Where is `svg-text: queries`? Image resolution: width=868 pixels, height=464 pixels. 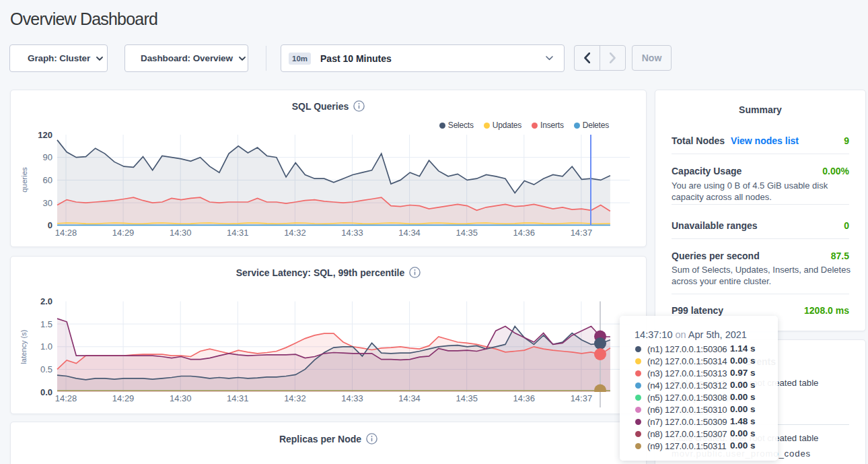 svg-text: queries is located at coordinates (24, 180).